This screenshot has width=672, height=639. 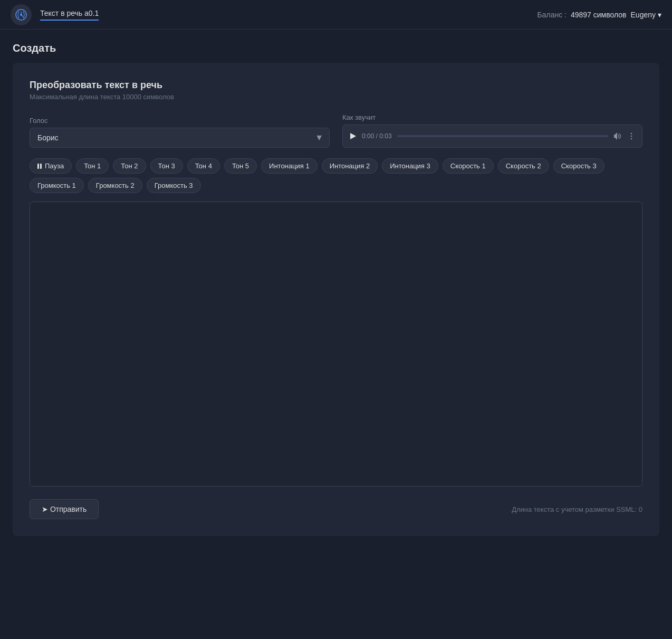 What do you see at coordinates (579, 166) in the screenshot?
I see `tag-speed3-button: Скорость 3` at bounding box center [579, 166].